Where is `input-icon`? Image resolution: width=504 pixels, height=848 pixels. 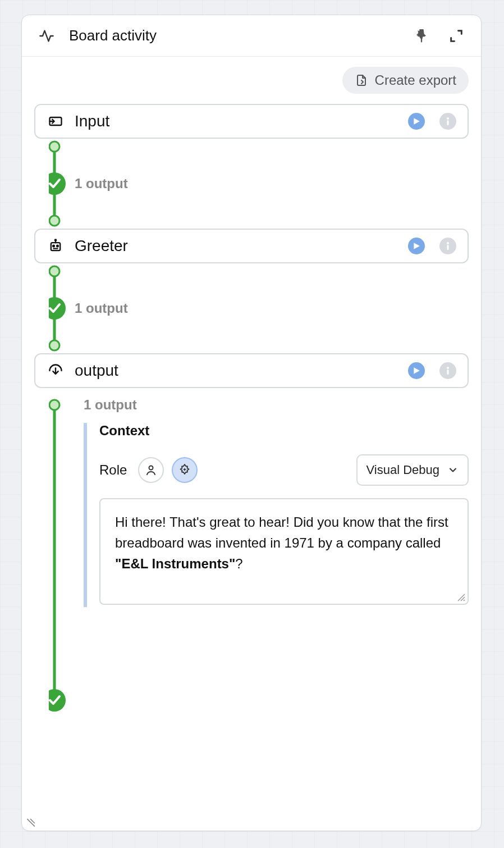
input-icon is located at coordinates (56, 121).